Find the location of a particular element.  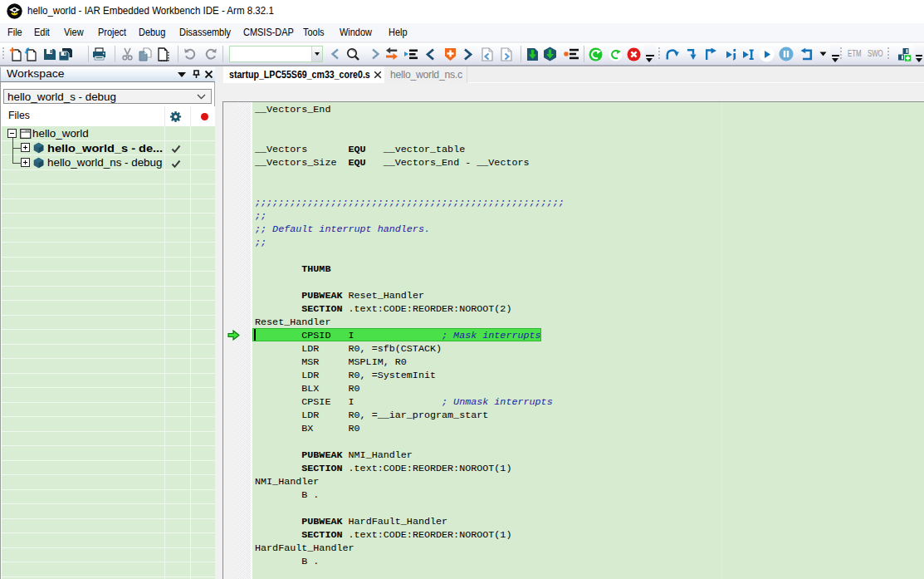

step-out-button is located at coordinates (711, 54).